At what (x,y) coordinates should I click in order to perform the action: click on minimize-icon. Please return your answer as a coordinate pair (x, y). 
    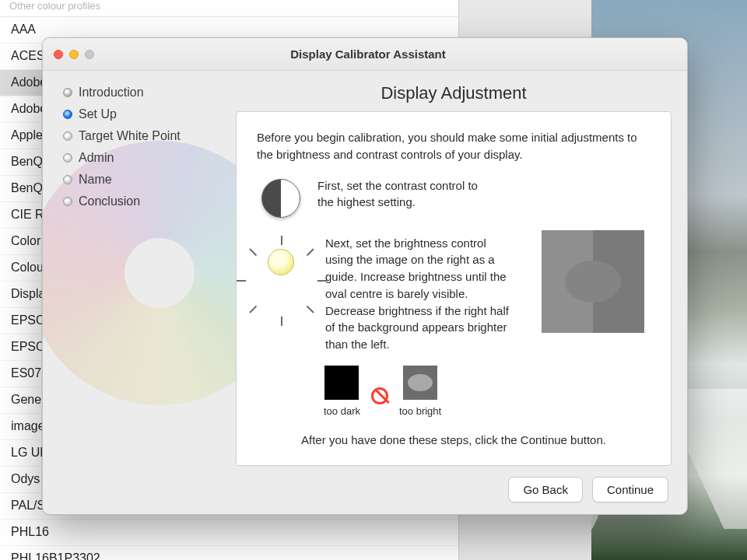
    Looking at the image, I should click on (74, 54).